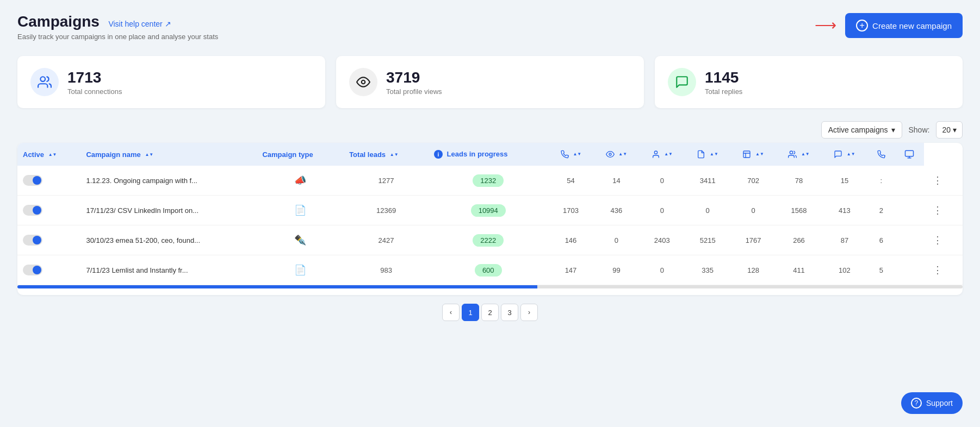 This screenshot has height=427, width=980. What do you see at coordinates (753, 154) in the screenshot?
I see `th-c5: ▲▼` at bounding box center [753, 154].